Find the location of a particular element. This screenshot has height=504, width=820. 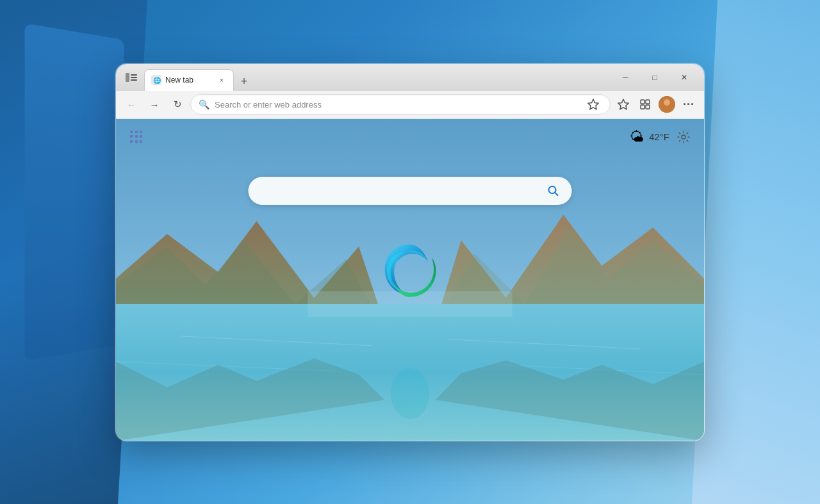

close-button: ✕ is located at coordinates (684, 77).